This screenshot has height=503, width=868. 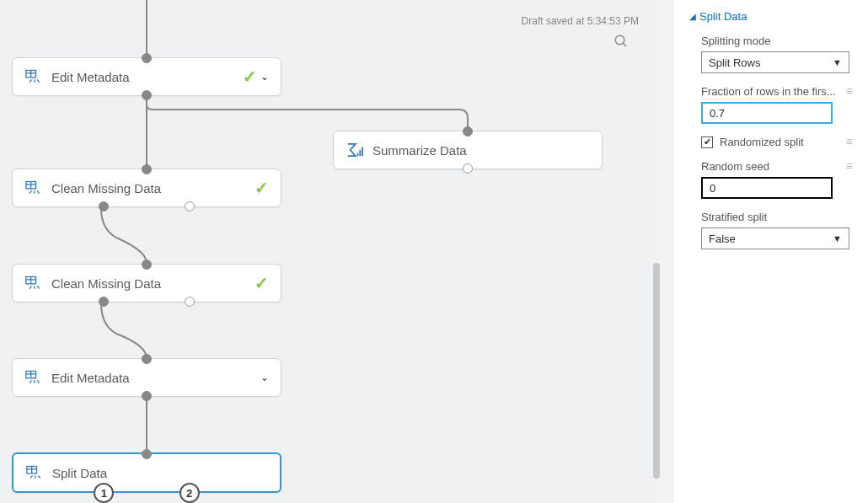 What do you see at coordinates (771, 142) in the screenshot?
I see `field-randomized: ✔ Randomized split ≡` at bounding box center [771, 142].